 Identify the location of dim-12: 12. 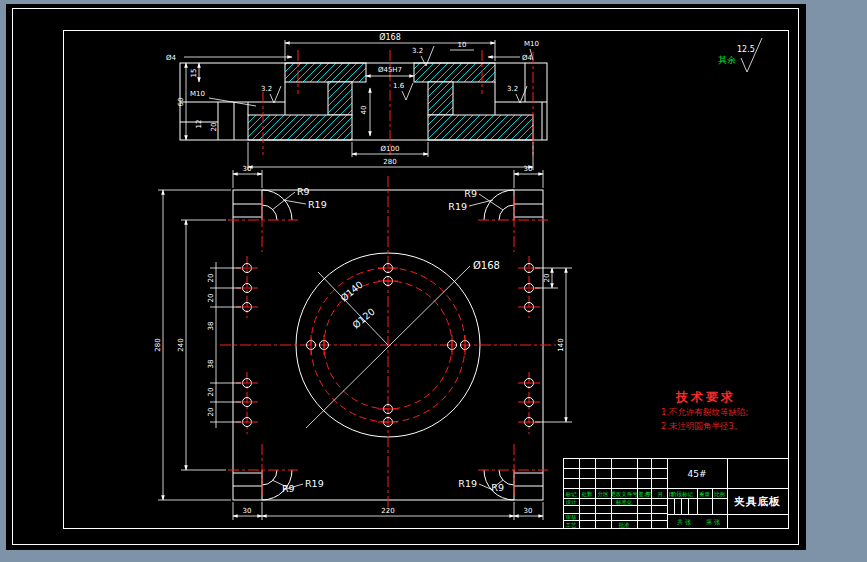
(199, 124).